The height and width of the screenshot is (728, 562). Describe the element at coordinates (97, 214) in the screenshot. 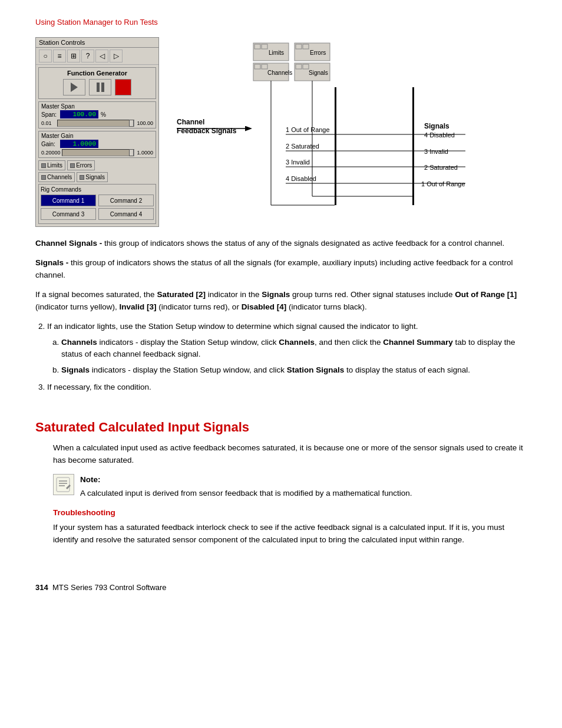

I see `cmd-row-2: Command 3 Command 4` at that location.